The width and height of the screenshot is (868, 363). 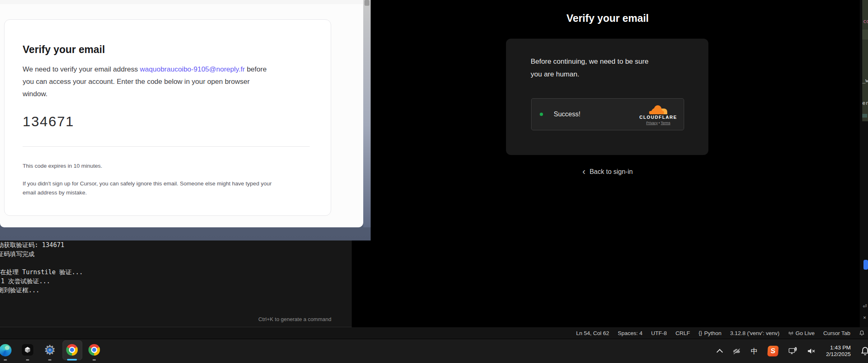 What do you see at coordinates (658, 117) in the screenshot?
I see `cloudflare-wordmark: CLOUDFLARE` at bounding box center [658, 117].